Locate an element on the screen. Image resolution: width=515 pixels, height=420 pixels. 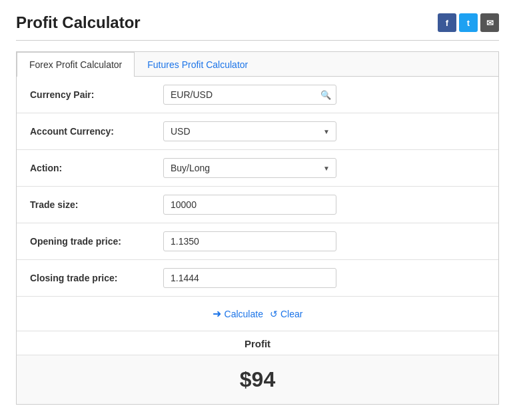
account-currency-select-wrapper: USD EUR GBP JPY CHF AUD CAD is located at coordinates (250, 131).